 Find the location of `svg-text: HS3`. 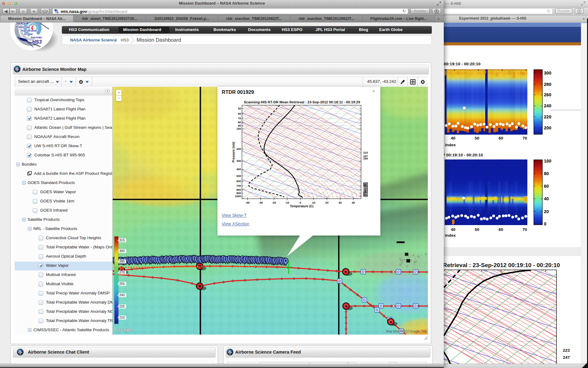

svg-text: HS3 is located at coordinates (37, 42).